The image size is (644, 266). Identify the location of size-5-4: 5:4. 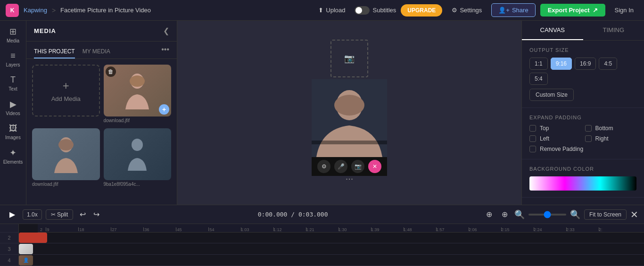
(538, 79).